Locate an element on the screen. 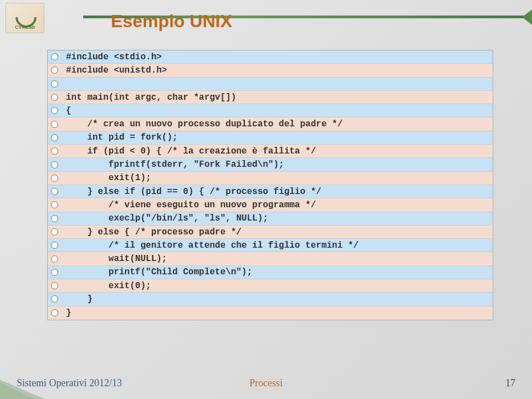  code-line: exit(1); is located at coordinates (270, 178).